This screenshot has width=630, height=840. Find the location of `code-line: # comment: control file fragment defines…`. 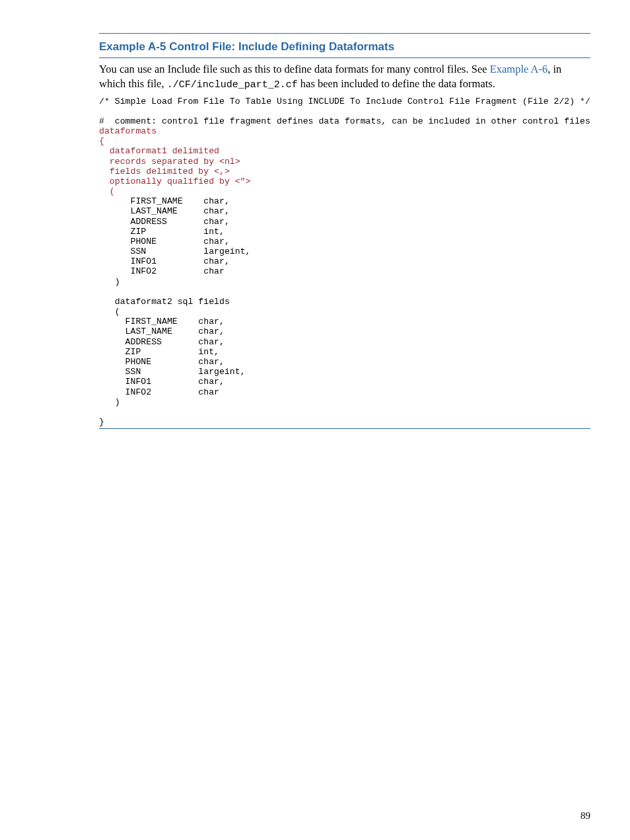

code-line: # comment: control file fragment defines… is located at coordinates (345, 122).